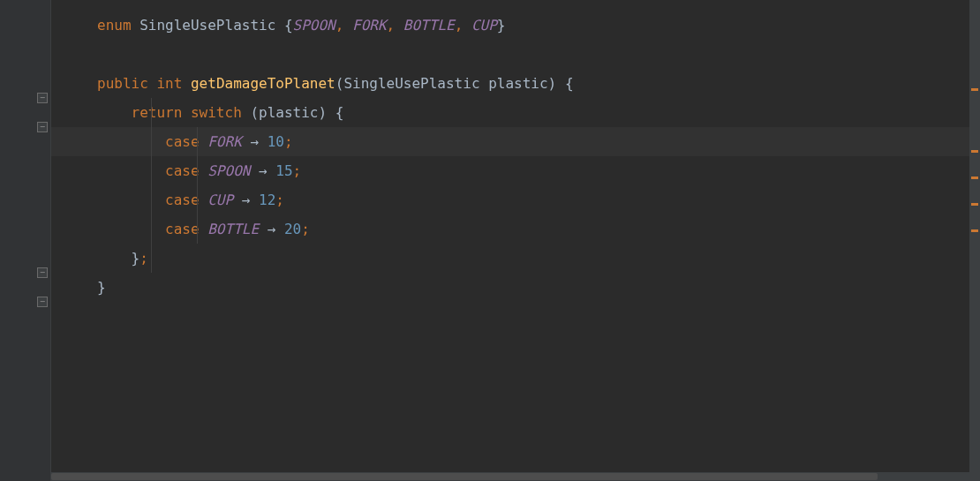  I want to click on code-line: case SPOON → 15;, so click(516, 171).